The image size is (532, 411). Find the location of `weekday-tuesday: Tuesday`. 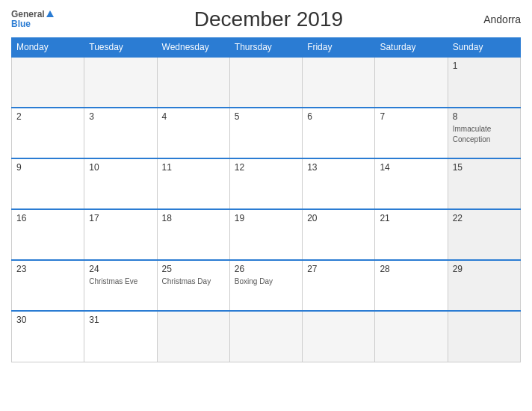

weekday-tuesday: Tuesday is located at coordinates (121, 48).